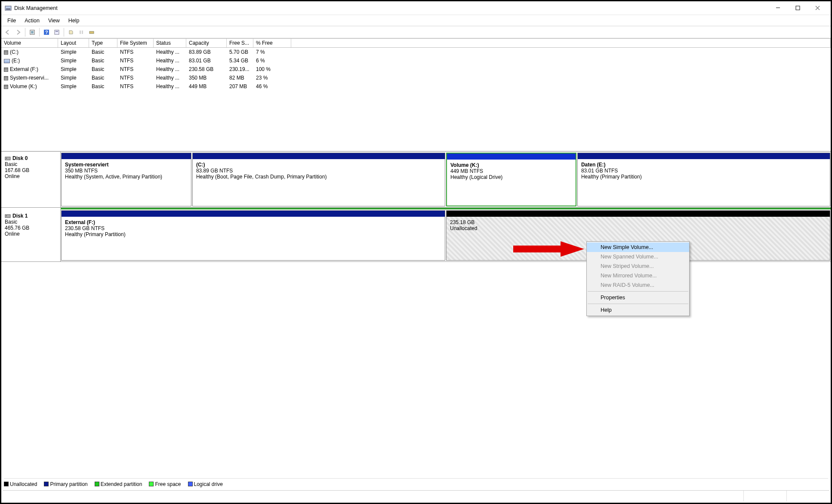 The height and width of the screenshot is (504, 832). I want to click on volume-name: (E:), so click(30, 61).